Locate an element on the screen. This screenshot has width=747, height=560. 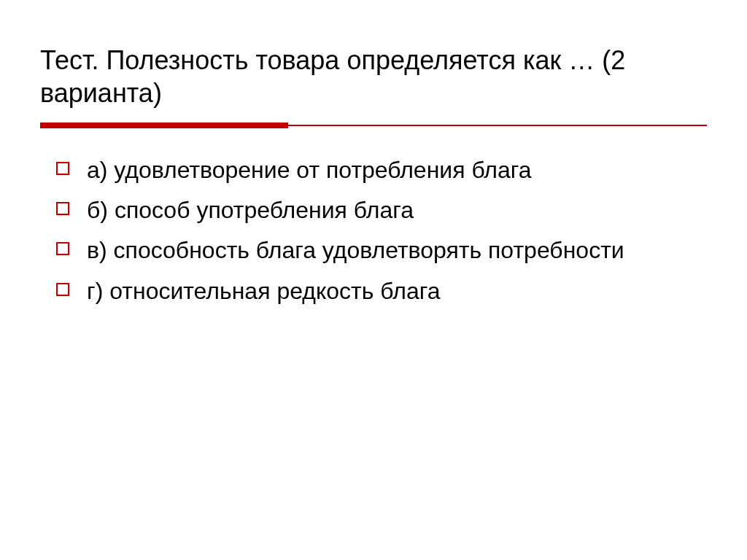
list-item: а) удовлетворение от потребления блага is located at coordinates (382, 171).